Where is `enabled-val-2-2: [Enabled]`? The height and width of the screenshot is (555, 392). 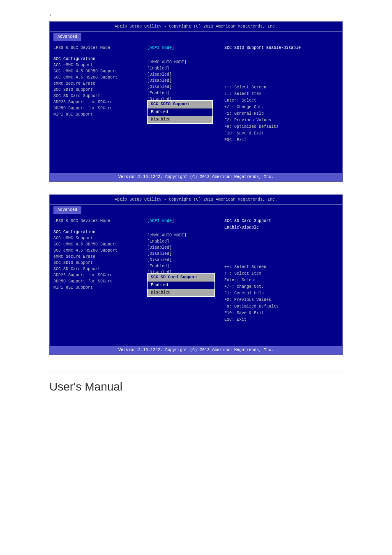
enabled-val-2-2: [Enabled] is located at coordinates (183, 266).